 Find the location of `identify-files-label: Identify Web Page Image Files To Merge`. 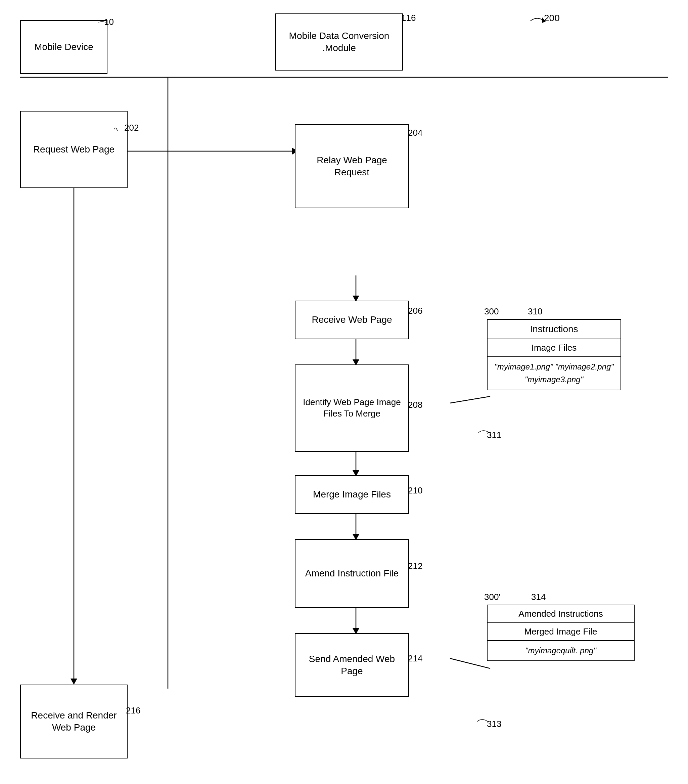

identify-files-label: Identify Web Page Image Files To Merge is located at coordinates (352, 408).